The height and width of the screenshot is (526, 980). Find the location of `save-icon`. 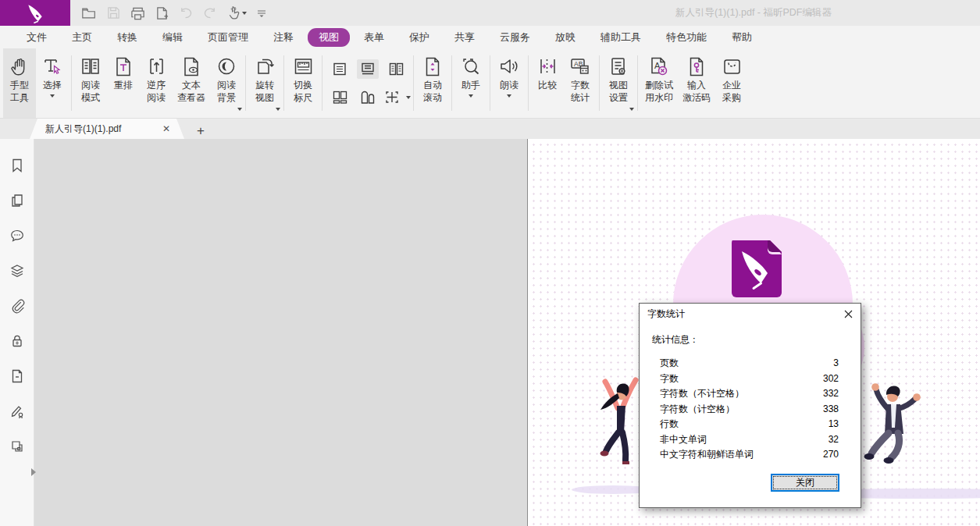

save-icon is located at coordinates (114, 12).